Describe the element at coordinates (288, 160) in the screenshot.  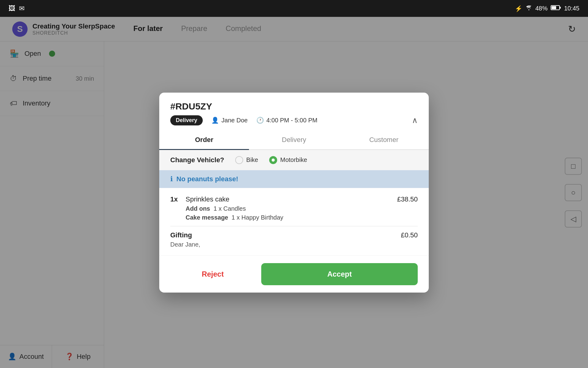
I see `motorbike-option: Motorbike` at that location.